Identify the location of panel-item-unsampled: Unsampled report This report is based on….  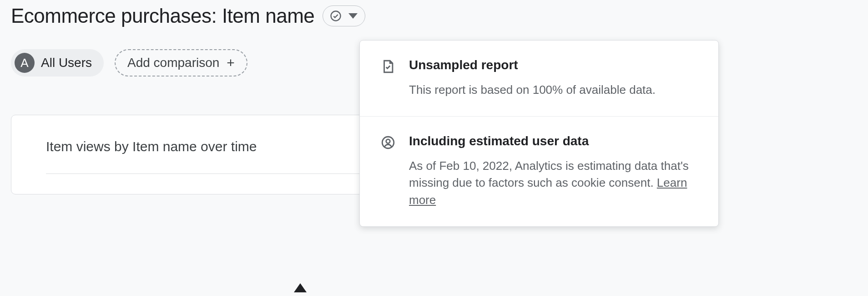
(539, 78).